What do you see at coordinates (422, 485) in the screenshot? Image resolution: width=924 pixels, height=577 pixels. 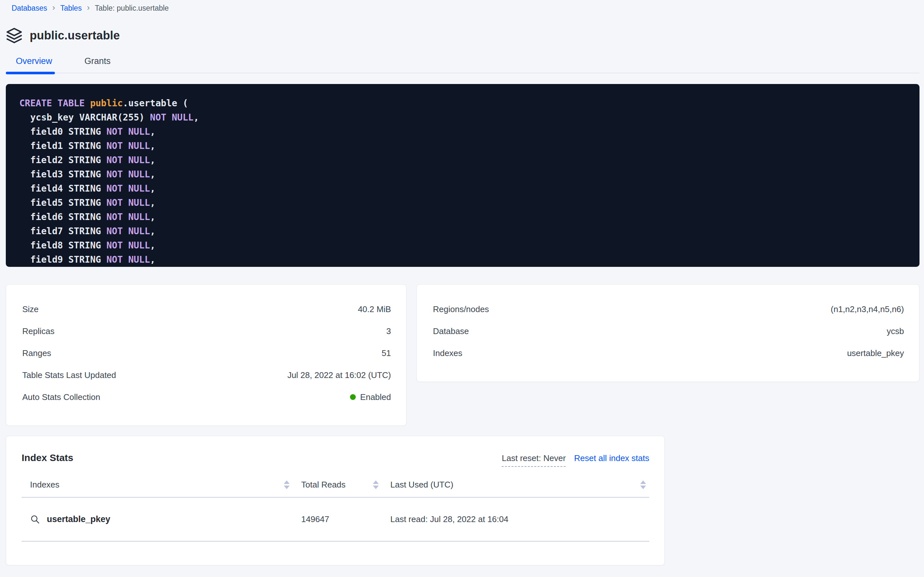 I see `column-header-label: Last Used (UTC)` at bounding box center [422, 485].